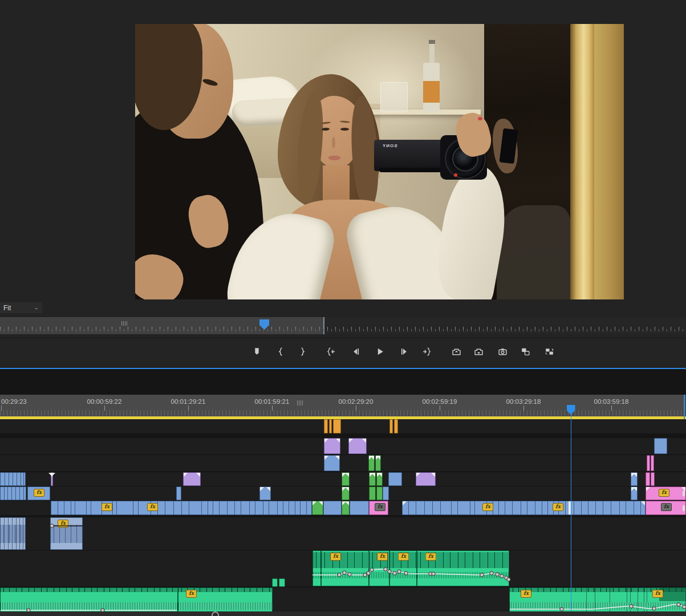 This screenshot has height=616, width=686. Describe the element at coordinates (356, 351) in the screenshot. I see `step-back-button` at that location.